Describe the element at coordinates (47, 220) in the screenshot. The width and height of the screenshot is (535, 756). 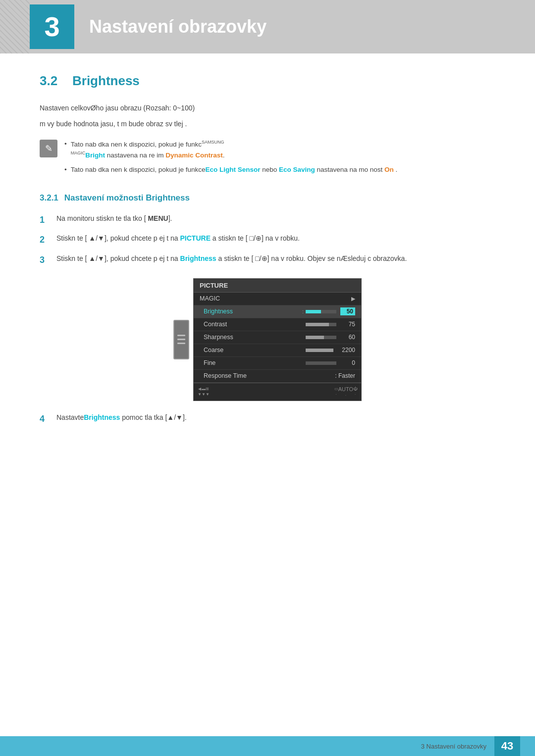
I see `step-number-1: 1` at that location.